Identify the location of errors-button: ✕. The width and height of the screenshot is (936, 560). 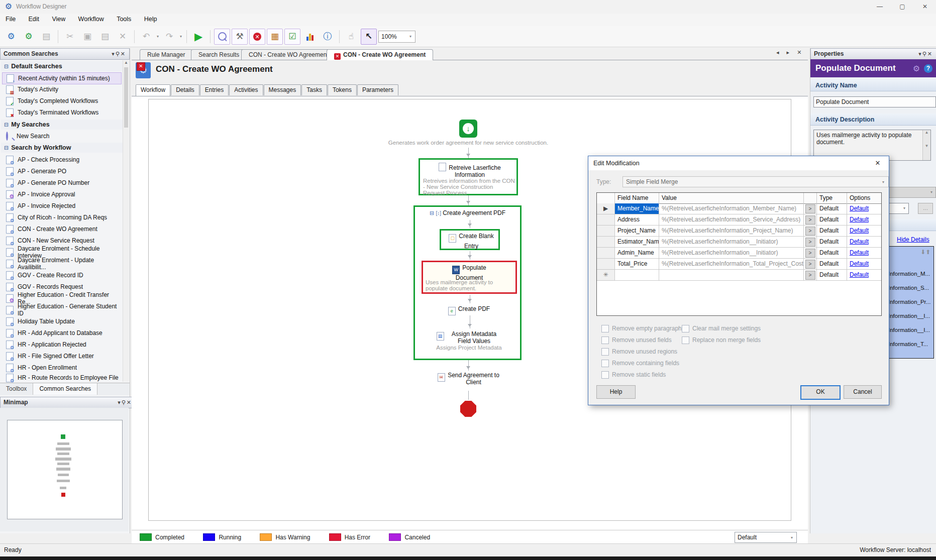
(257, 37).